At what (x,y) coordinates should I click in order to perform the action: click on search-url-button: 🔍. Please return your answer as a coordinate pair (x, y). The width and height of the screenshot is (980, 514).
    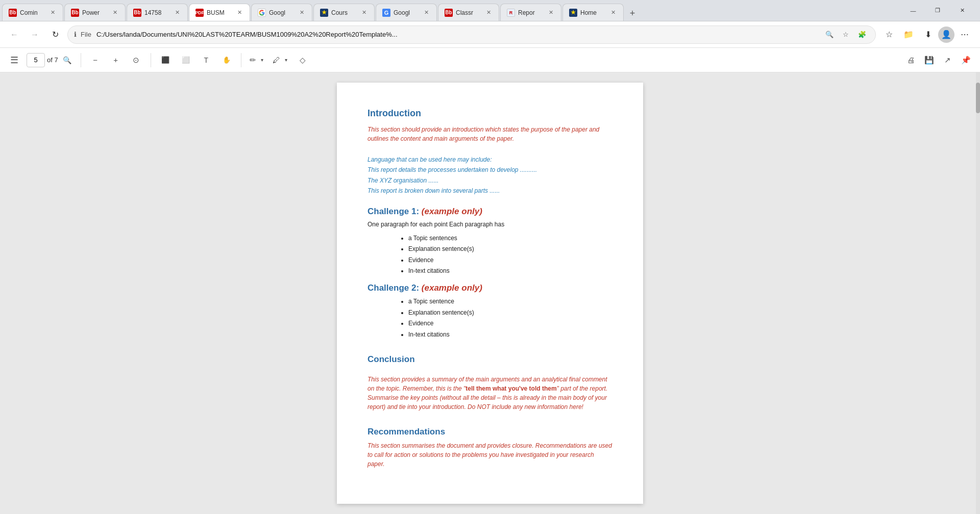
    Looking at the image, I should click on (829, 35).